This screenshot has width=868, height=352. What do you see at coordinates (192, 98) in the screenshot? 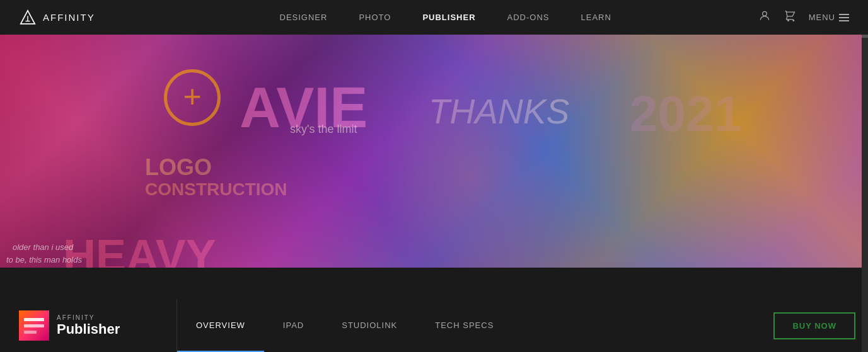
I see `hero-circle-icon: +` at bounding box center [192, 98].